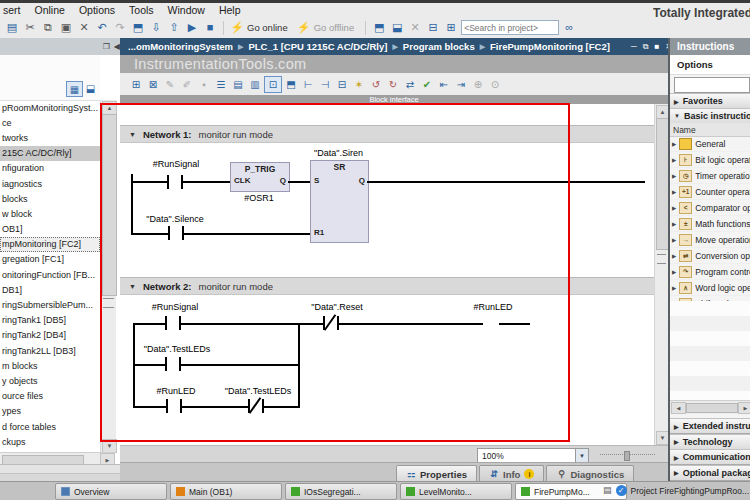  I want to click on output-coil, so click(491, 323).